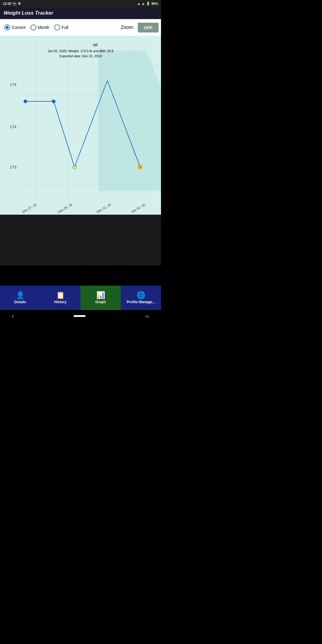  What do you see at coordinates (7, 4) in the screenshot?
I see `time-display: 12:02` at bounding box center [7, 4].